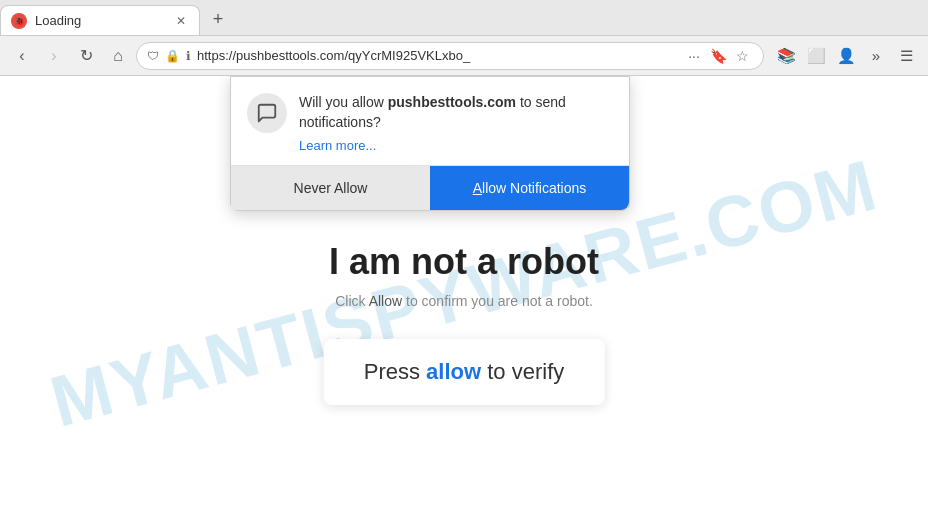 The height and width of the screenshot is (510, 928). Describe the element at coordinates (100, 20) in the screenshot. I see `active-tab: 🐞 Loading ✕` at that location.